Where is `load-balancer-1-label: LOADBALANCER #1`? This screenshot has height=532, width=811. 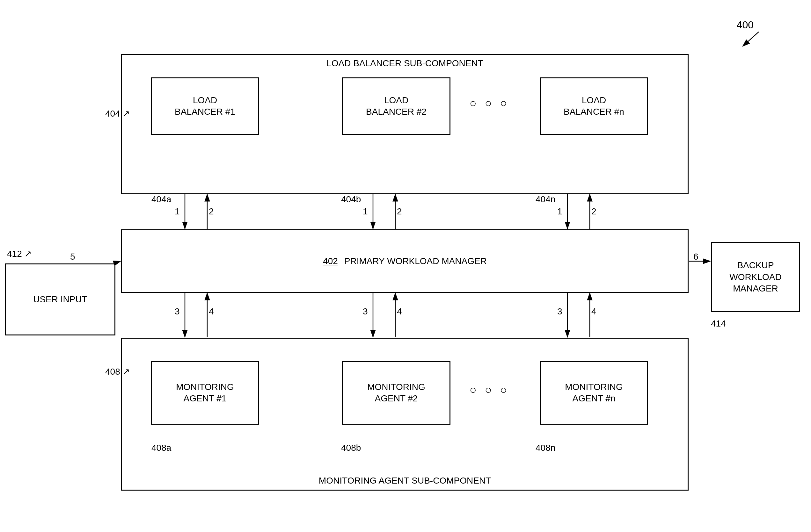 load-balancer-1-label: LOADBALANCER #1 is located at coordinates (205, 106).